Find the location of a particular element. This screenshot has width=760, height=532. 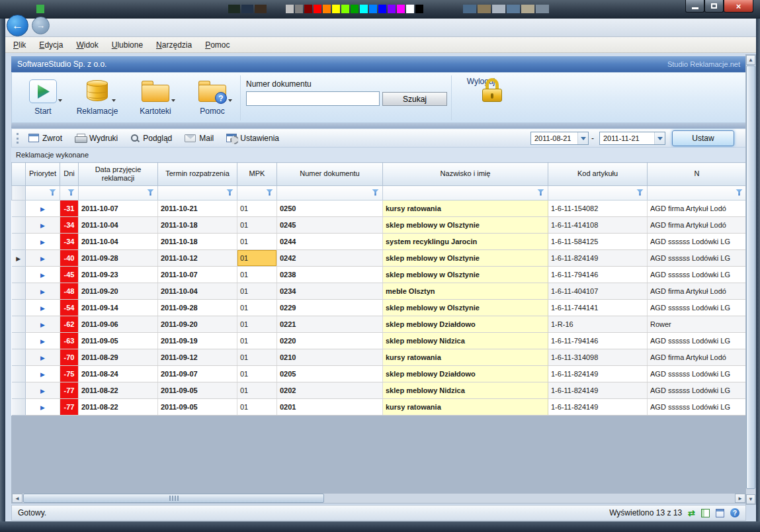

horizontal-scrollbar: ◄ ► is located at coordinates (378, 498).